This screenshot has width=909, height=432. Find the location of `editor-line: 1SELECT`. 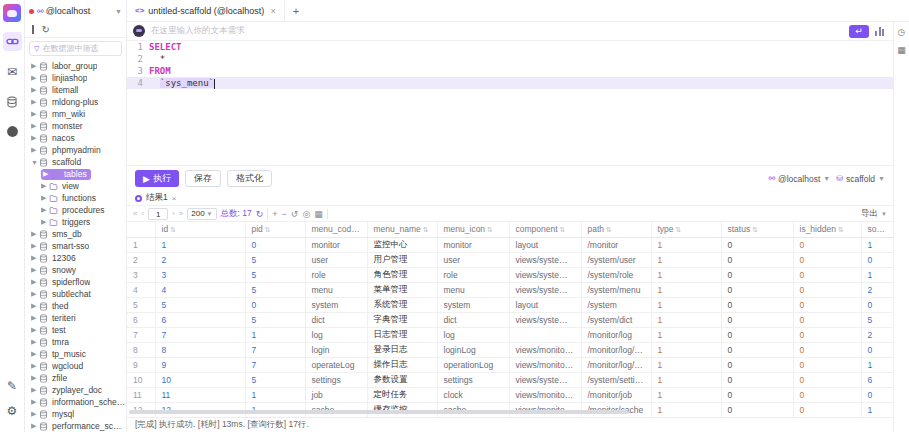

editor-line: 1SELECT is located at coordinates (510, 47).